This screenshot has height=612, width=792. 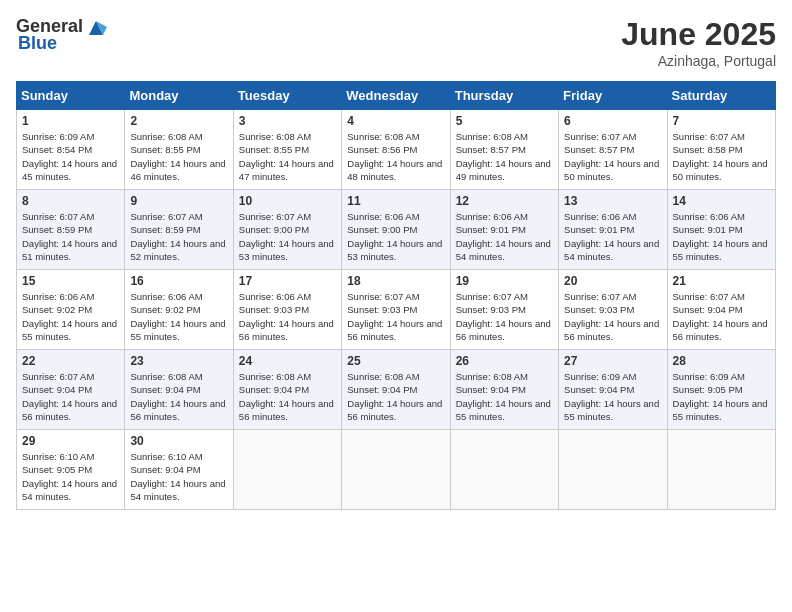 I want to click on cell-info: Sunrise: 6:08 AM Sunset: 8:55 PM Dayligh…, so click(x=288, y=156).